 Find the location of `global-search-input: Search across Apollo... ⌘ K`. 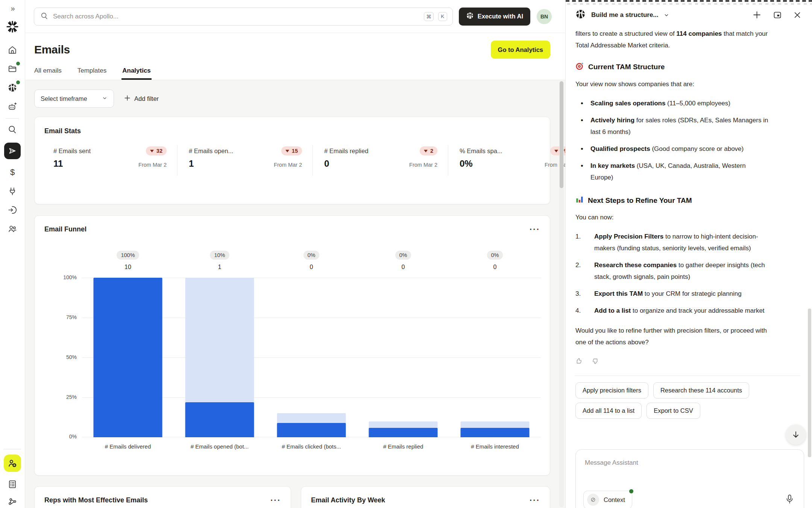

global-search-input: Search across Apollo... ⌘ K is located at coordinates (243, 17).